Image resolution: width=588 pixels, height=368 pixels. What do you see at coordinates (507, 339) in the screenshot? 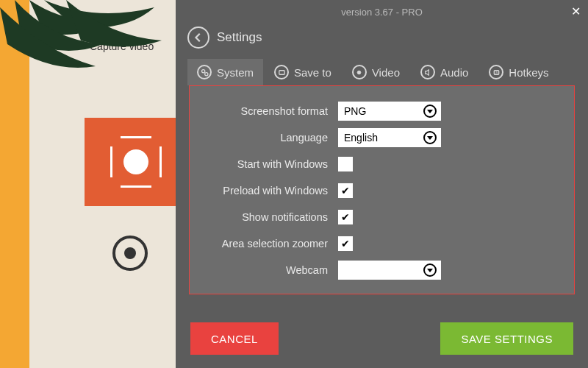
I see `save-settings-button: SAVE SETTINGS` at bounding box center [507, 339].